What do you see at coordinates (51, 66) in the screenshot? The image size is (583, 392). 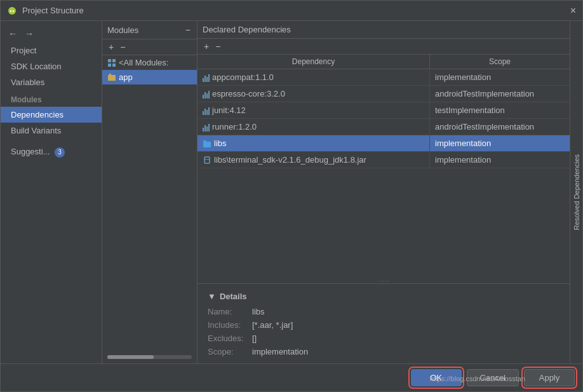 I see `sidebar-item-sdk-location: SDK Location` at bounding box center [51, 66].